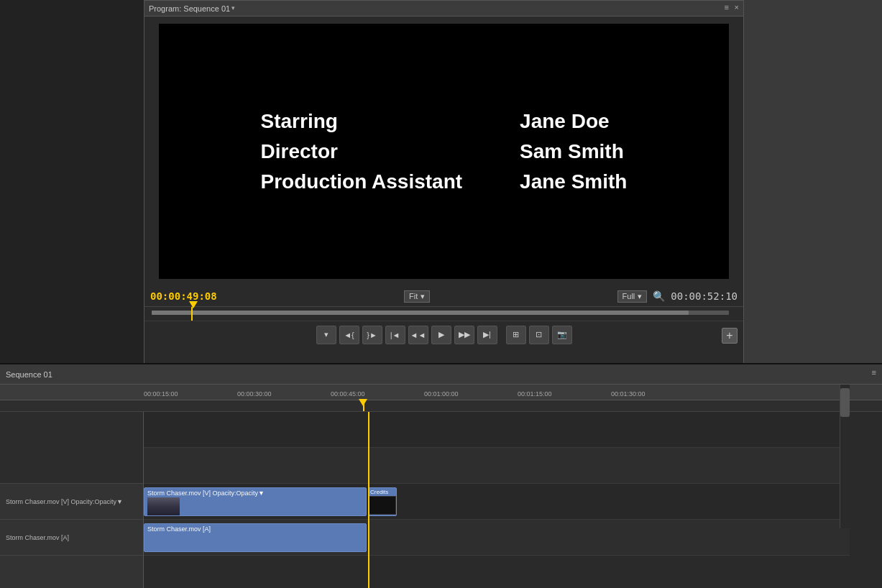 The image size is (882, 588). What do you see at coordinates (423, 296) in the screenshot?
I see `fit-dropdown-arrow: ▾` at bounding box center [423, 296].